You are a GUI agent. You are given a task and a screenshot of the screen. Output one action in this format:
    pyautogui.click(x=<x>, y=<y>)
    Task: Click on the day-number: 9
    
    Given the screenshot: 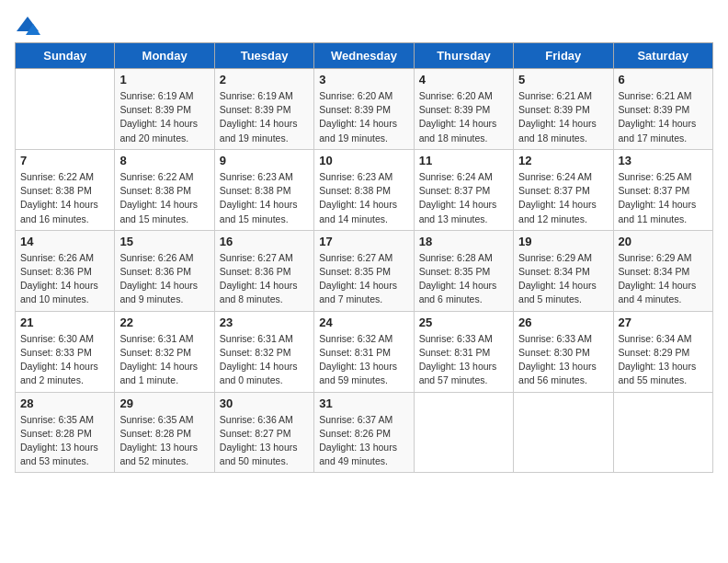 What is the action you would take?
    pyautogui.click(x=265, y=160)
    